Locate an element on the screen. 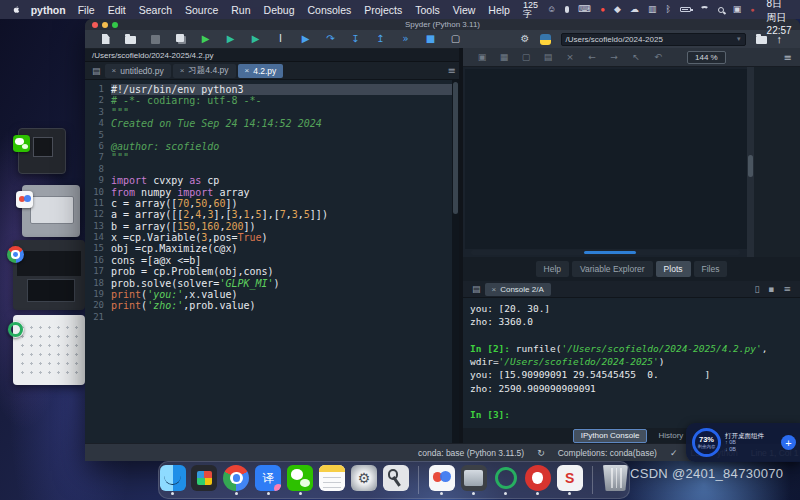 Image resolution: width=800 pixels, height=500 pixels. editor-tab-untitled0.py: ×untitled0.py is located at coordinates (138, 71).